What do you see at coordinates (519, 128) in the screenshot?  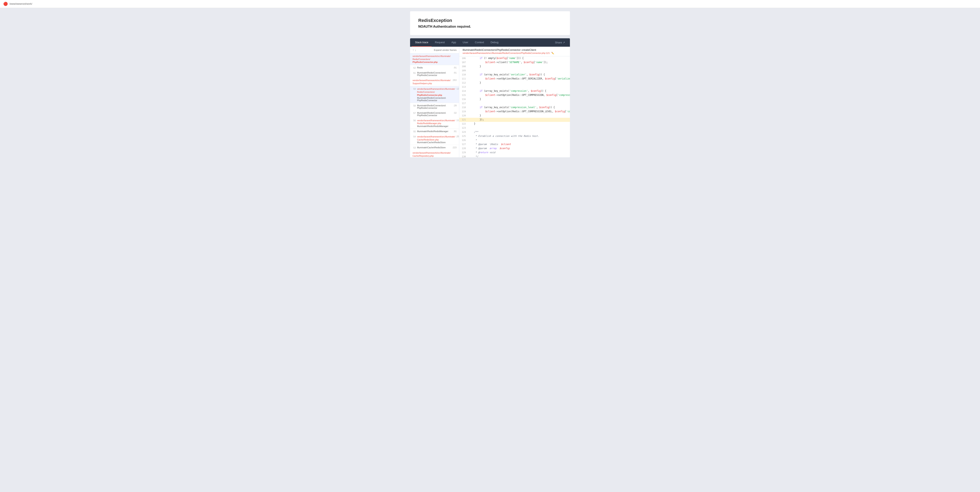 I see `line-content` at bounding box center [519, 128].